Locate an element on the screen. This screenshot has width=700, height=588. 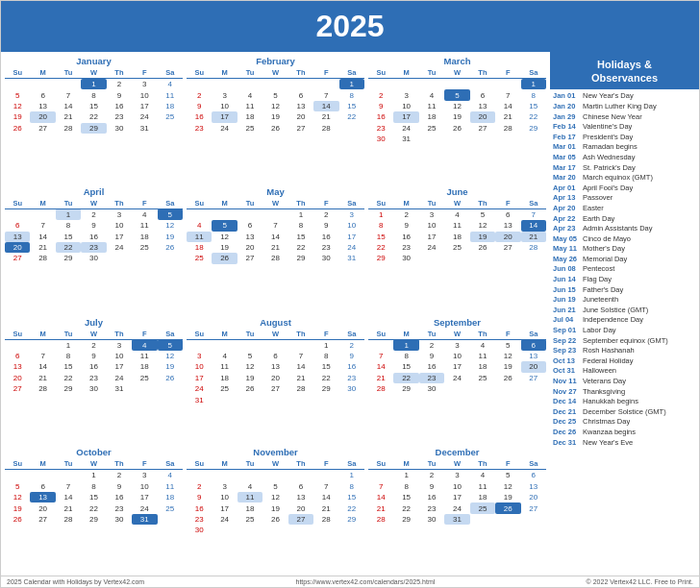
month-november: NovemberSuMTuWThFSa123456789101112131415… is located at coordinates (275, 510).